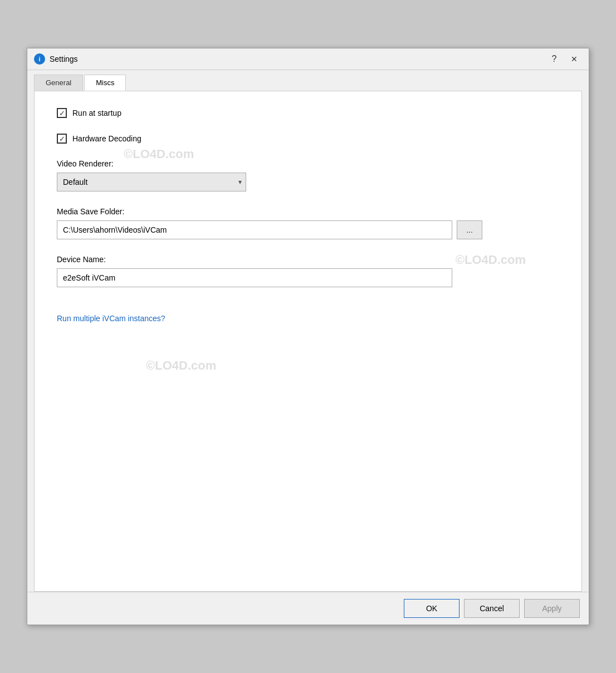 The width and height of the screenshot is (616, 673). Describe the element at coordinates (308, 113) in the screenshot. I see `run-at-startup-row: ✓ Run at startup` at that location.